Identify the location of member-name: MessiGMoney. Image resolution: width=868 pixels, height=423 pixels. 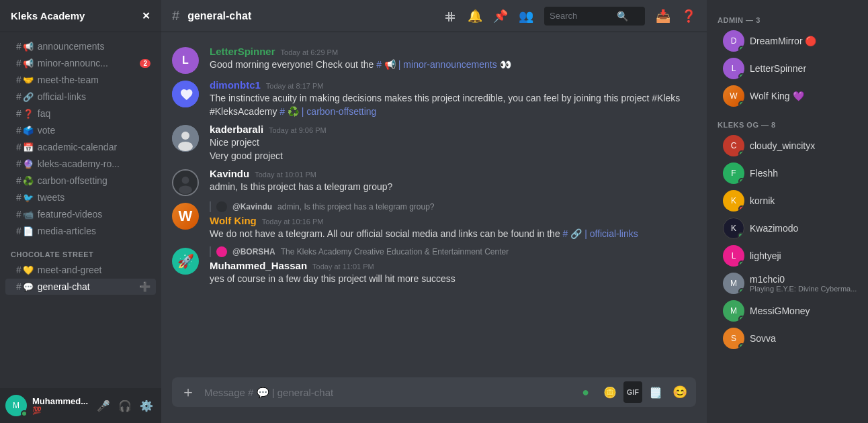
(804, 311).